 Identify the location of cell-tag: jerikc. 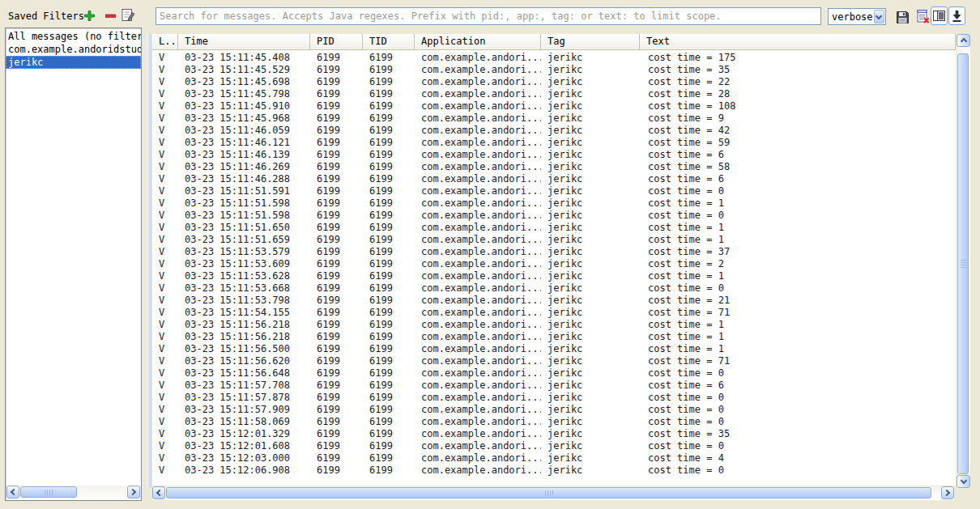
(590, 142).